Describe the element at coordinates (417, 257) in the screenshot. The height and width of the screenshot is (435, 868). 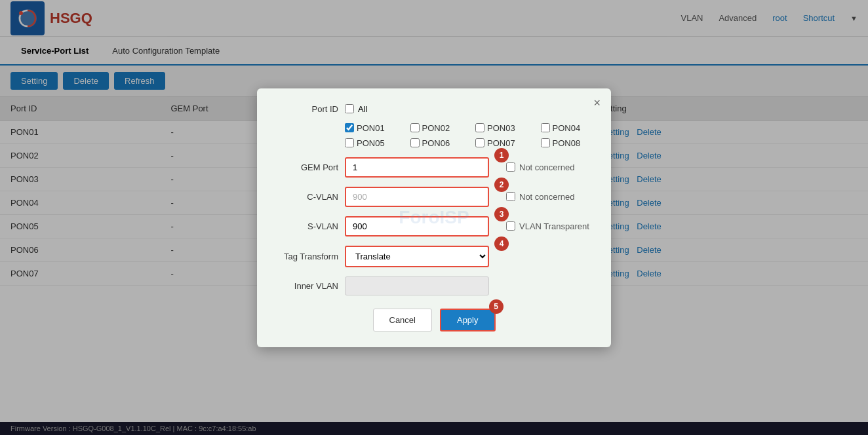
I see `tag-transform-select: Translate Add Remove Replace` at that location.